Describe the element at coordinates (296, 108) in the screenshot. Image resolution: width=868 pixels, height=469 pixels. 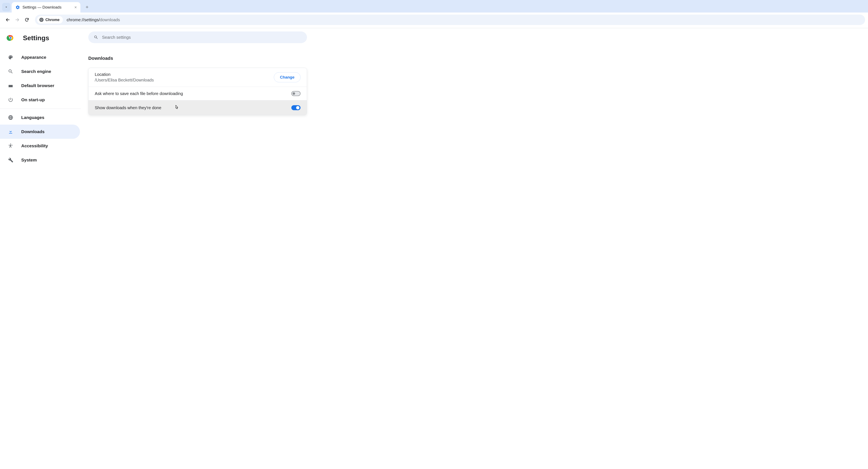
I see `toggle-show-done` at that location.